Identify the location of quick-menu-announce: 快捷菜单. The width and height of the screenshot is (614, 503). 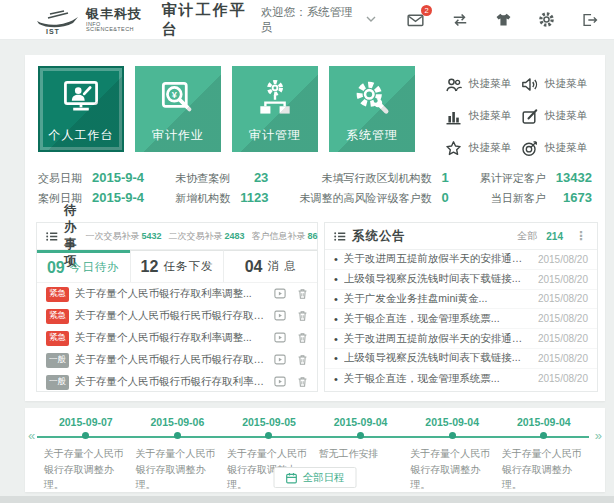
(559, 84).